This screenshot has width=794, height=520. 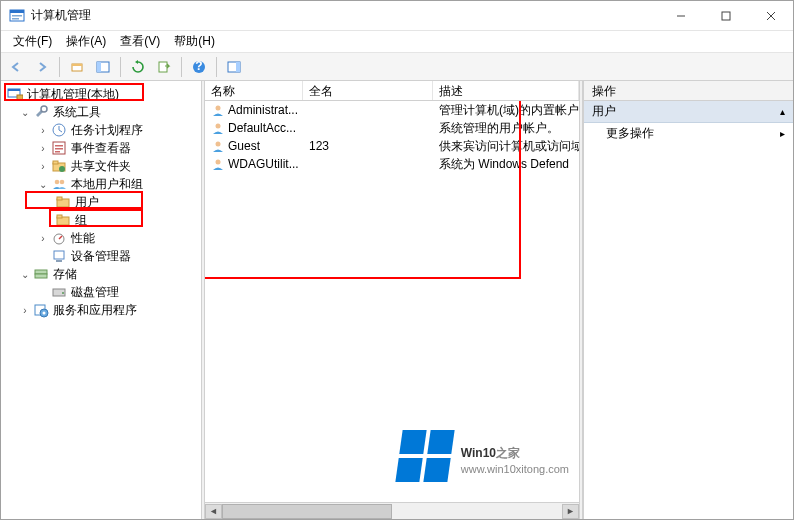 What do you see at coordinates (107, 274) in the screenshot?
I see `tree-node-storage: ⌄ 存储` at bounding box center [107, 274].